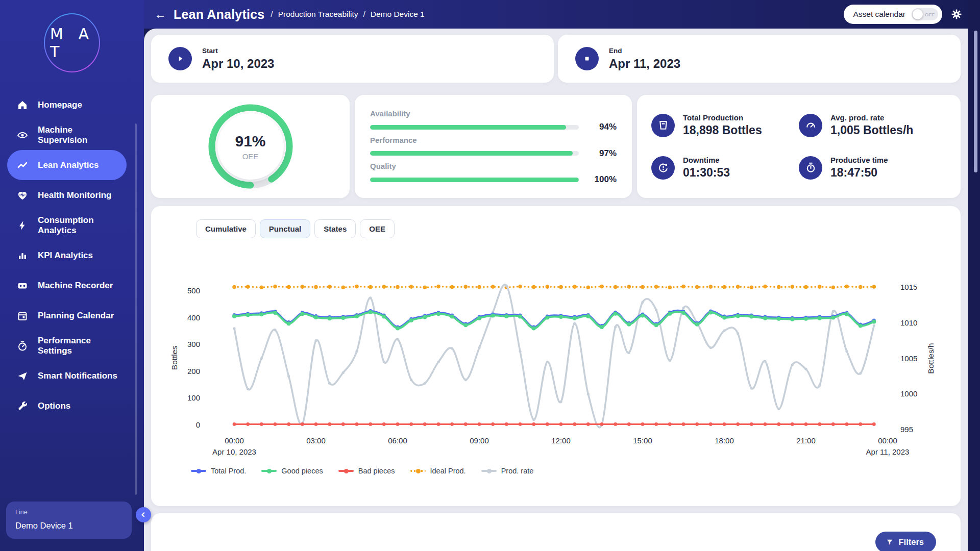  What do you see at coordinates (68, 165) in the screenshot?
I see `sidebar-item-label: Lean Analytics` at bounding box center [68, 165].